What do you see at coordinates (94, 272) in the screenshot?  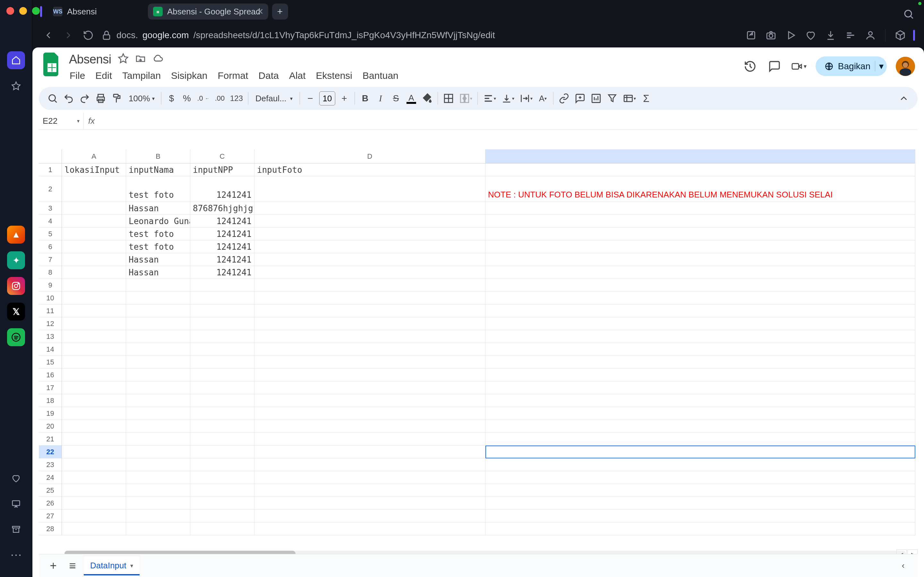 I see `cell-A8` at bounding box center [94, 272].